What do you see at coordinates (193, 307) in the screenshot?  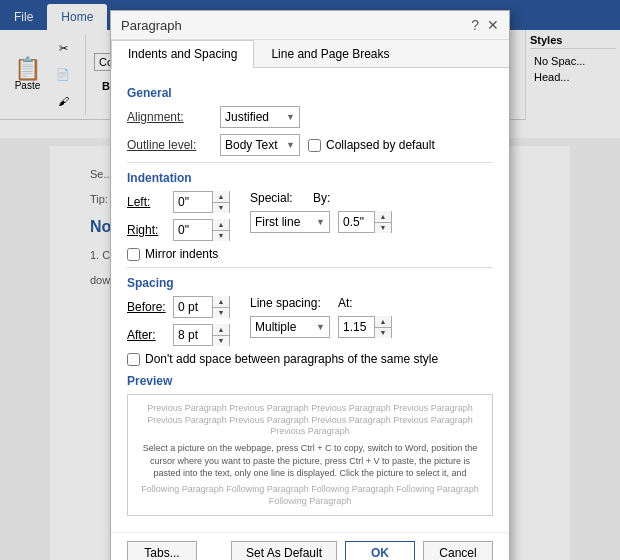 I see `before-field` at bounding box center [193, 307].